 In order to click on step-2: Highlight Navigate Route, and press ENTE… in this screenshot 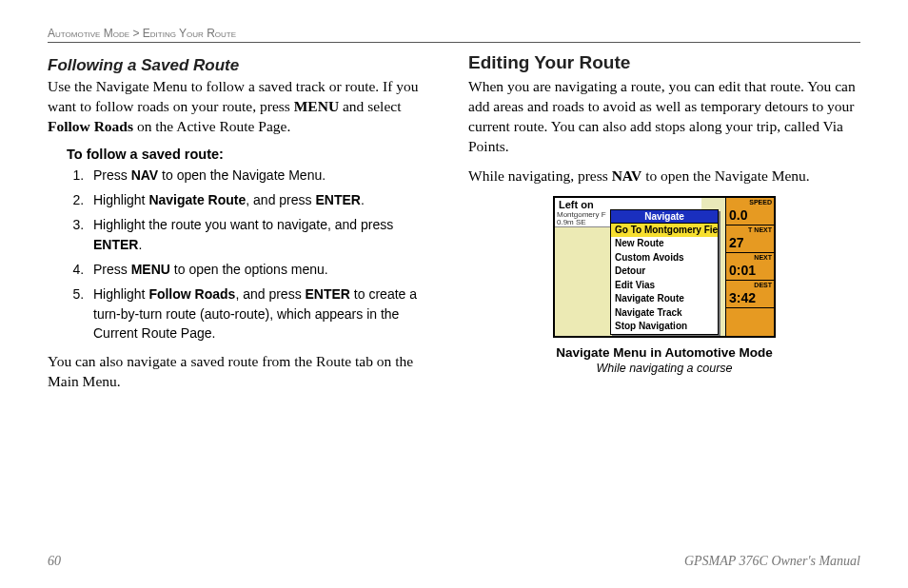, I will do `click(264, 200)`.